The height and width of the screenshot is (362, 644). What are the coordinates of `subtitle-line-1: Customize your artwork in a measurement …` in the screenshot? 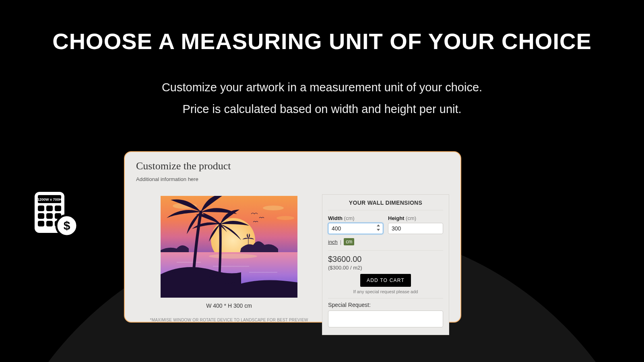 It's located at (322, 88).